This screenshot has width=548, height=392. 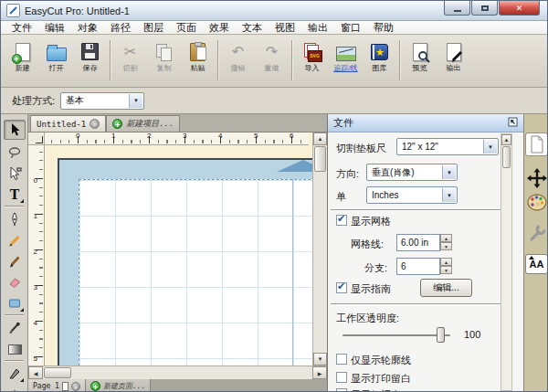 What do you see at coordinates (446, 288) in the screenshot?
I see `edit-guides-button: 编辑...` at bounding box center [446, 288].